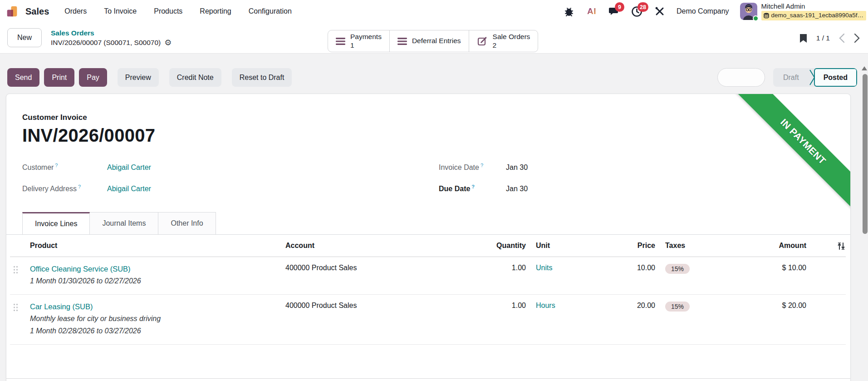 The width and height of the screenshot is (868, 381). Describe the element at coordinates (568, 245) in the screenshot. I see `header-unit: Unit` at that location.